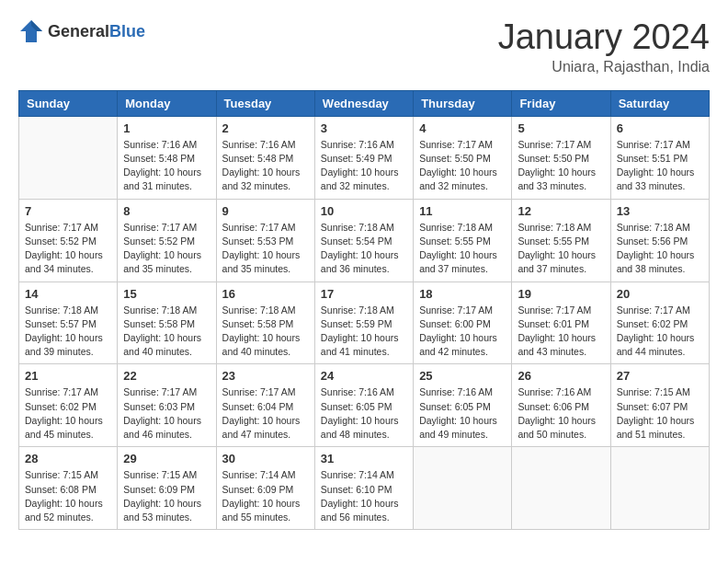 The height and width of the screenshot is (563, 728). Describe the element at coordinates (660, 414) in the screenshot. I see `day-info: Sunrise: 7:15 AMSunset: 6:07 PMDaylight:…` at that location.